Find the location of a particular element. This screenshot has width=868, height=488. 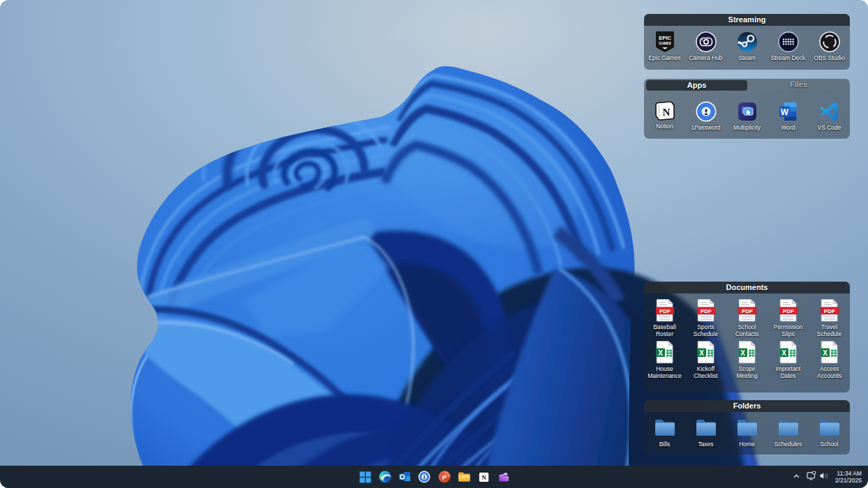

svg-text: P is located at coordinates (445, 477).